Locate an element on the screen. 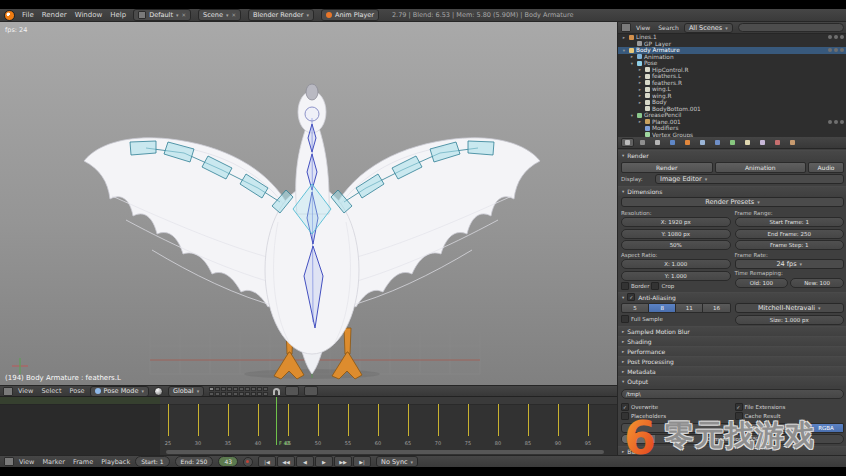 The height and width of the screenshot is (476, 846). anim-player-button: Anim Player is located at coordinates (350, 15).